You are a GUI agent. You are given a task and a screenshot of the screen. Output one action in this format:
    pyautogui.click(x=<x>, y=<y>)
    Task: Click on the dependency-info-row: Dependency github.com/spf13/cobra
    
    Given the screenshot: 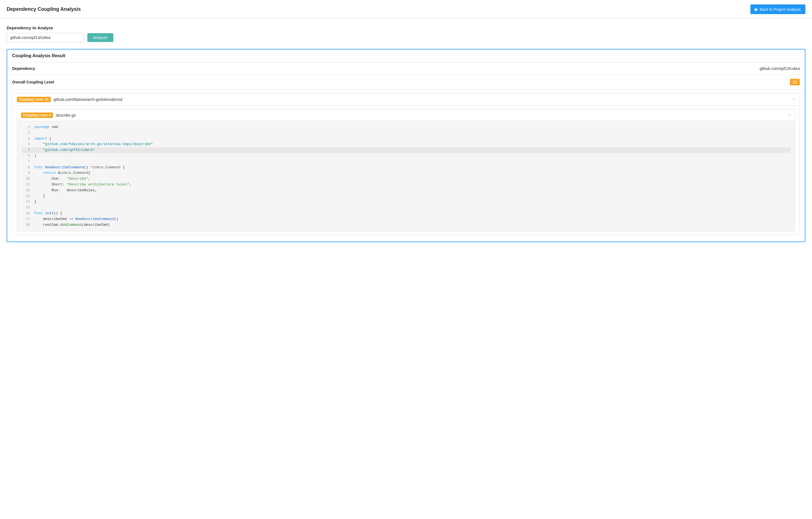 What is the action you would take?
    pyautogui.click(x=406, y=69)
    